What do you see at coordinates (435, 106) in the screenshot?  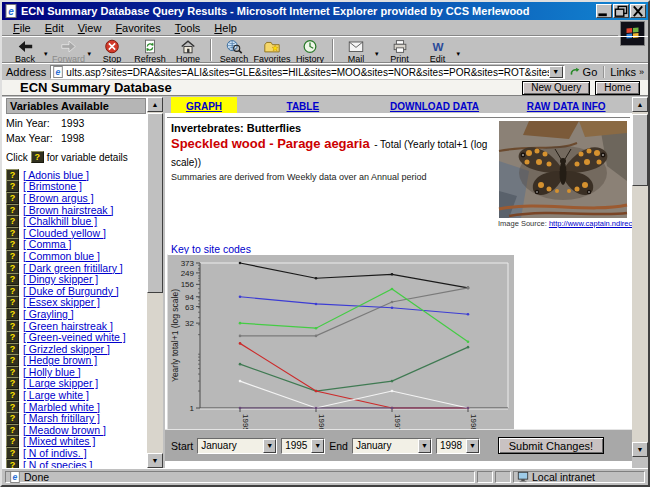 I see `tab-download-data: DOWNLOAD DATA` at bounding box center [435, 106].